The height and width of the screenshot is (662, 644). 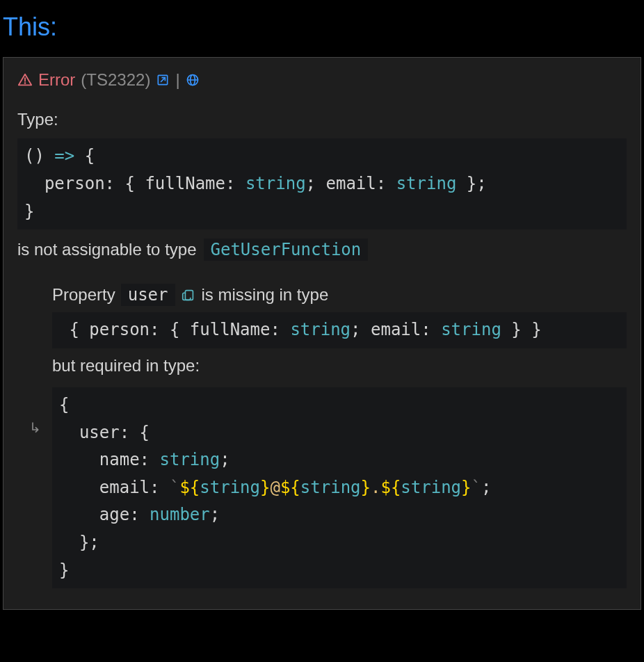 What do you see at coordinates (179, 515) in the screenshot?
I see `code-token: number` at bounding box center [179, 515].